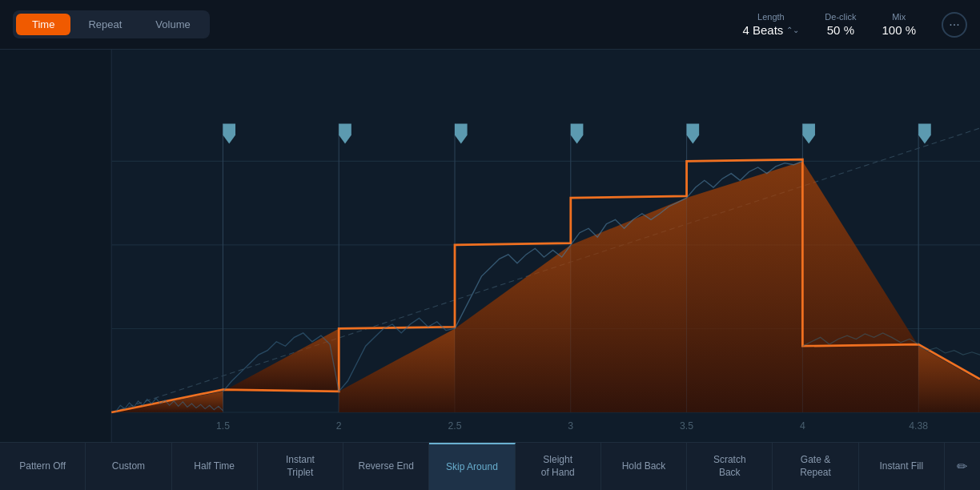 The height and width of the screenshot is (490, 980). What do you see at coordinates (490, 25) in the screenshot?
I see `top-bar: Time Repeat Volume Length 4 Beats ⌃⌄ De-…` at bounding box center [490, 25].